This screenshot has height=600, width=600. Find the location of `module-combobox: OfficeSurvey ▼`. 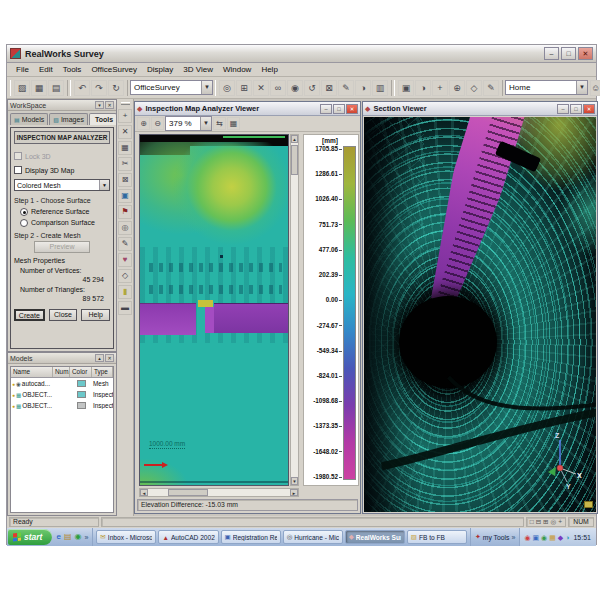

module-combobox: OfficeSurvey ▼ is located at coordinates (172, 88).